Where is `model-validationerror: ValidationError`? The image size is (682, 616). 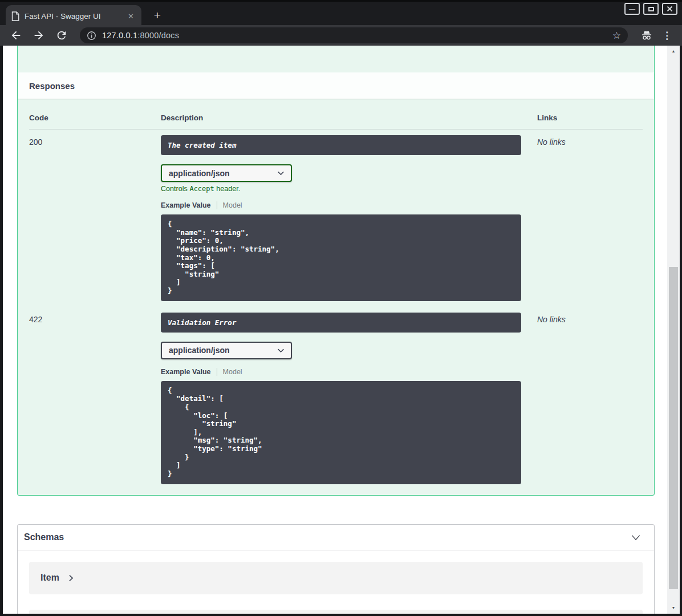
model-validationerror: ValidationError is located at coordinates (336, 612).